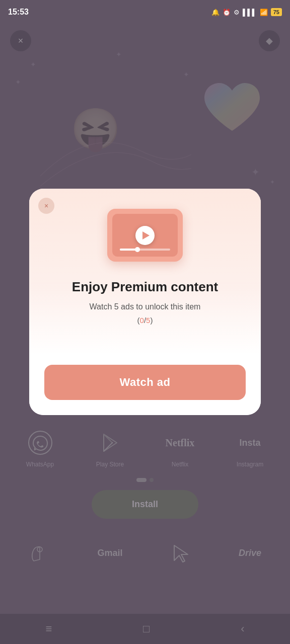 The width and height of the screenshot is (290, 644). What do you see at coordinates (18, 12) in the screenshot?
I see `status-time: 15:53` at bounding box center [18, 12].